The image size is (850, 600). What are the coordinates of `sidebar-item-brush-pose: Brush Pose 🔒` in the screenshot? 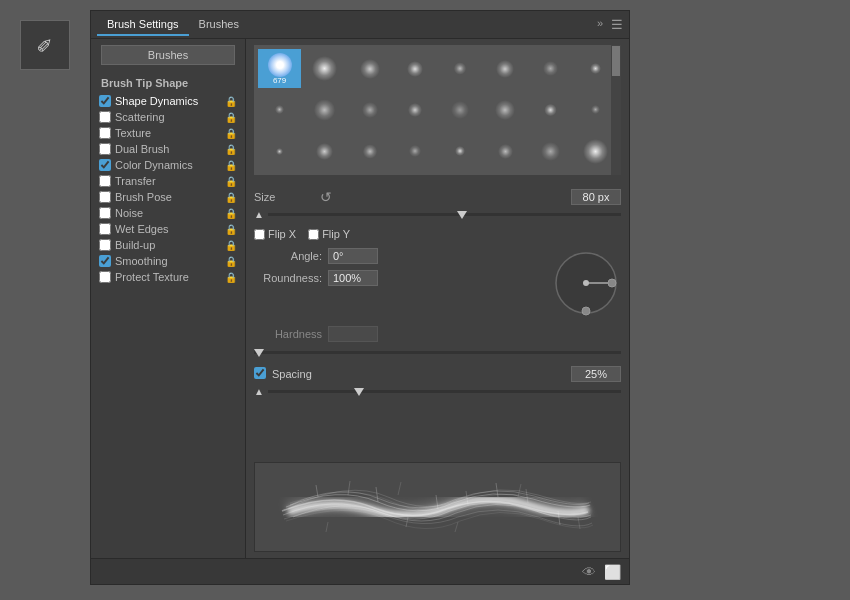 It's located at (168, 197).